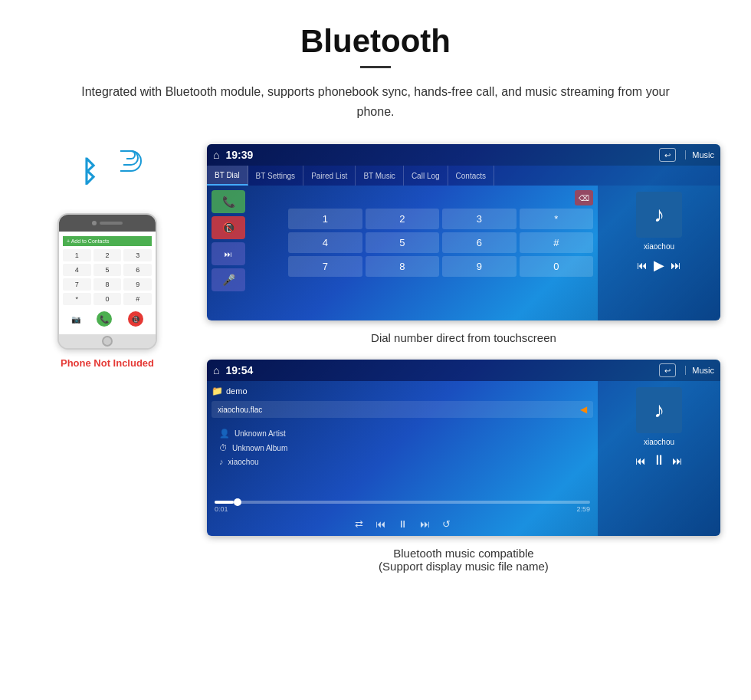  I want to click on screen1-tab-bar: BT Dial BT Settings Paired List BT Music…, so click(464, 176).